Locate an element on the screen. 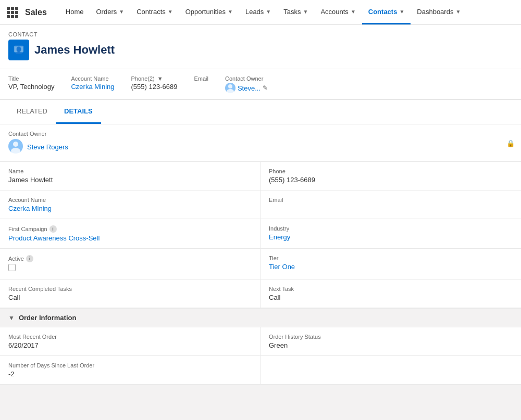  name-label: Name is located at coordinates (130, 171).